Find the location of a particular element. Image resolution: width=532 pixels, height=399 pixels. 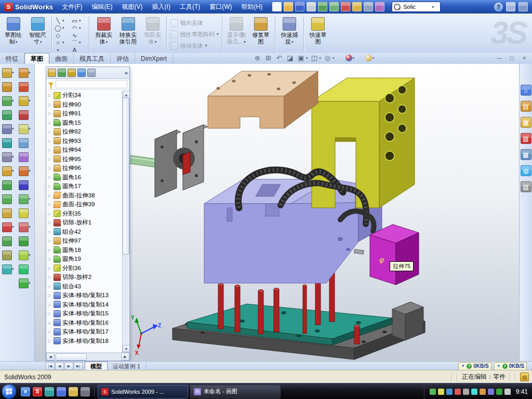

revolve-boss-icon is located at coordinates (8, 87).